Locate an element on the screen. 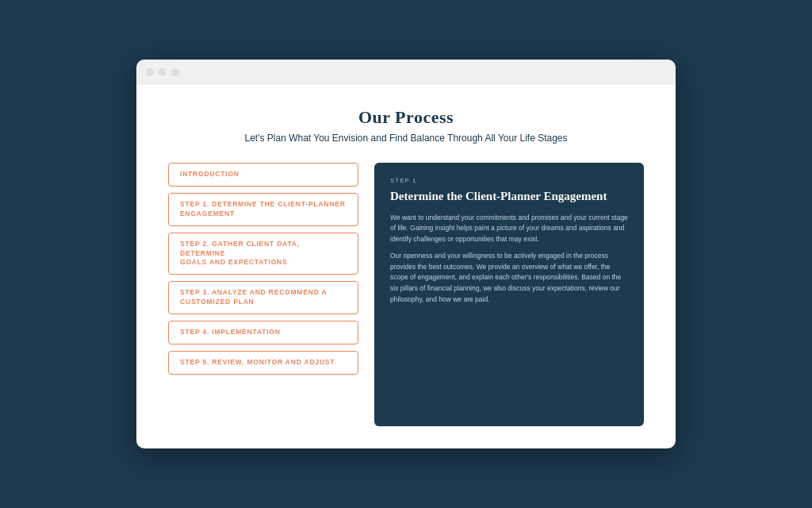 The height and width of the screenshot is (508, 812). step-paragraph-1: We want to understand your commitments a… is located at coordinates (509, 229).